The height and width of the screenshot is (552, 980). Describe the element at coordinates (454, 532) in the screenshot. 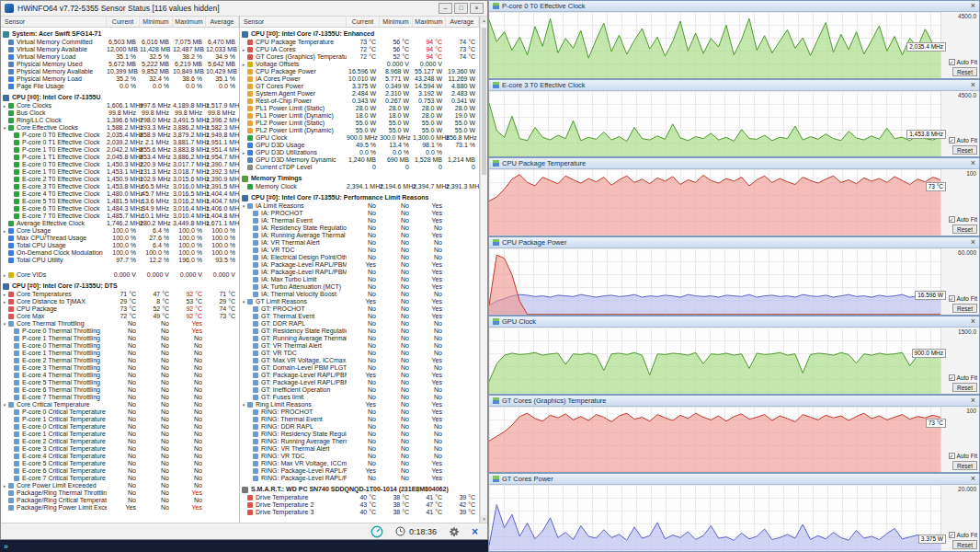

I see `settings-gear-icon` at that location.